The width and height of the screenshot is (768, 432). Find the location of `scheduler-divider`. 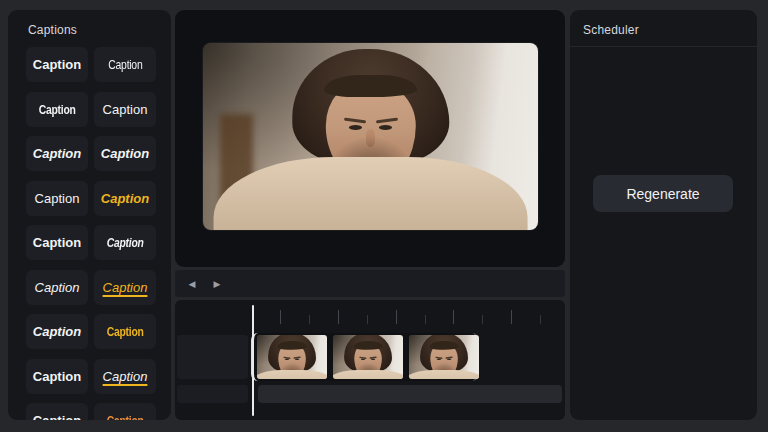

scheduler-divider is located at coordinates (664, 46).